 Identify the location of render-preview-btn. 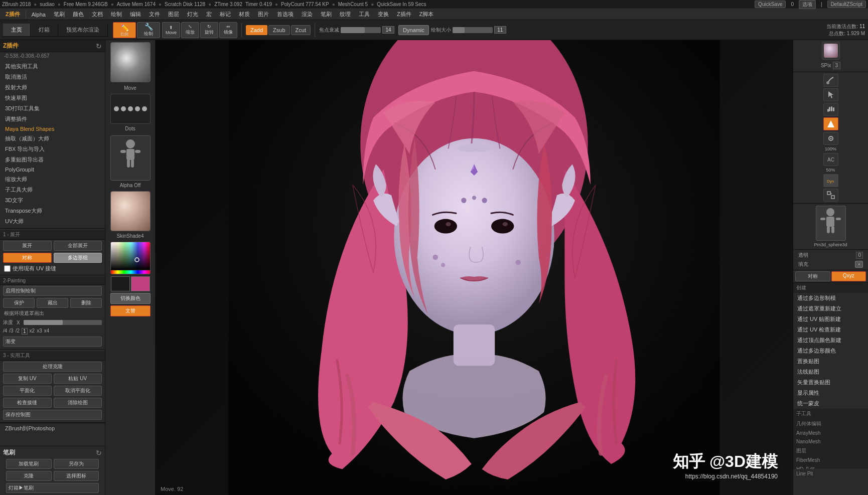
(831, 51).